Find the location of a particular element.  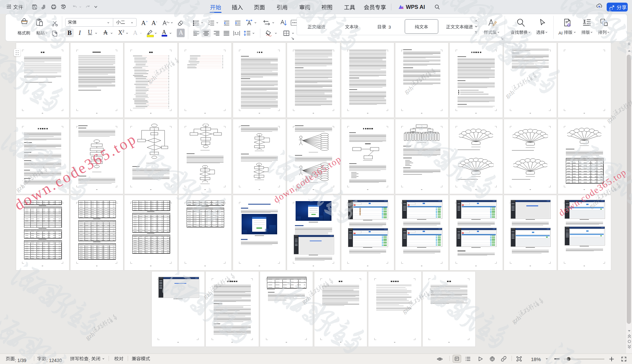

svg-text: 3 is located at coordinates (390, 27).